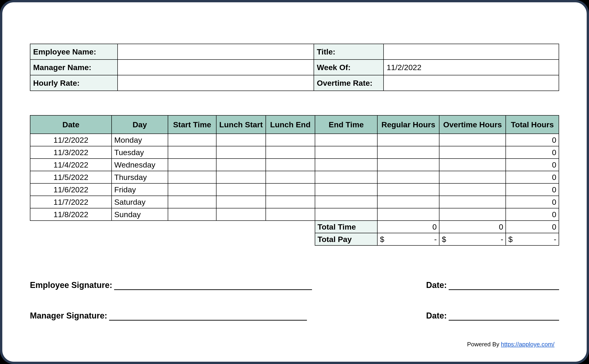  What do you see at coordinates (346, 227) in the screenshot?
I see `total-time-label: Total Time` at bounding box center [346, 227].